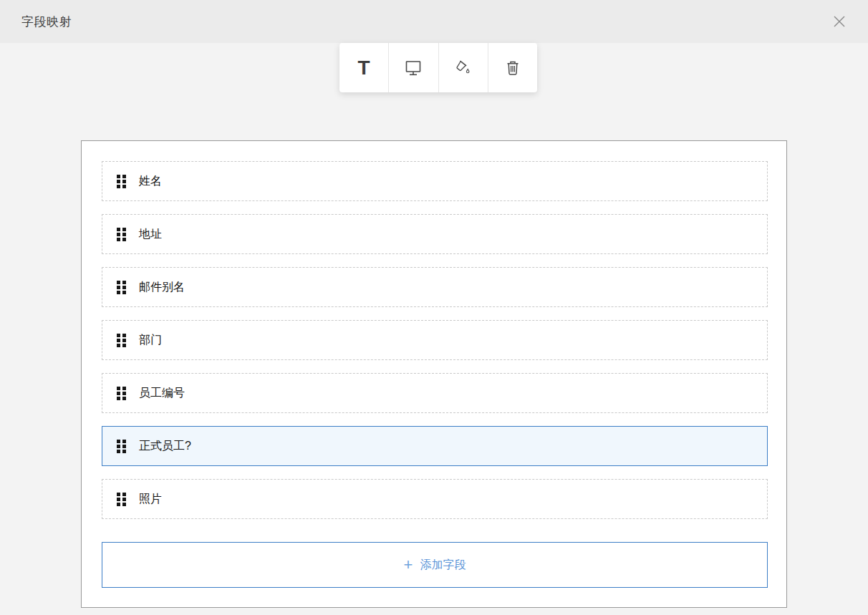 The height and width of the screenshot is (615, 868). I want to click on field-row-email-alias: 邮件别名, so click(435, 287).